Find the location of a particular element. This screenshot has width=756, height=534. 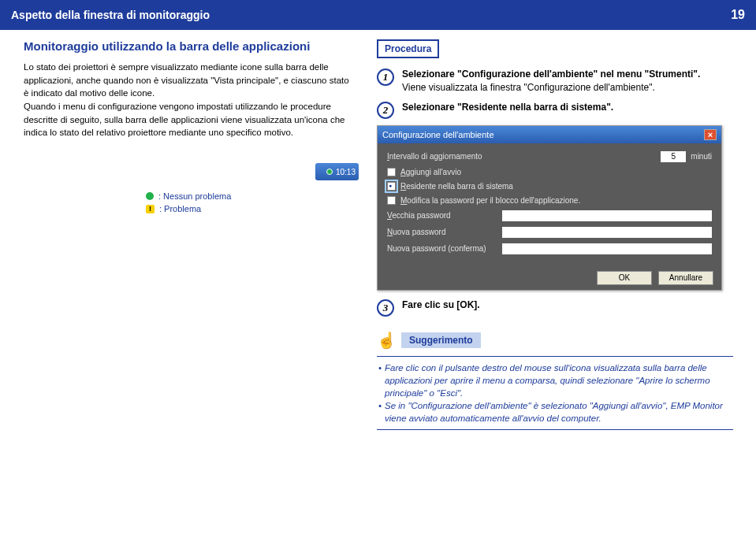

cb-systray-row: Residente nella barra di sistema is located at coordinates (549, 186).